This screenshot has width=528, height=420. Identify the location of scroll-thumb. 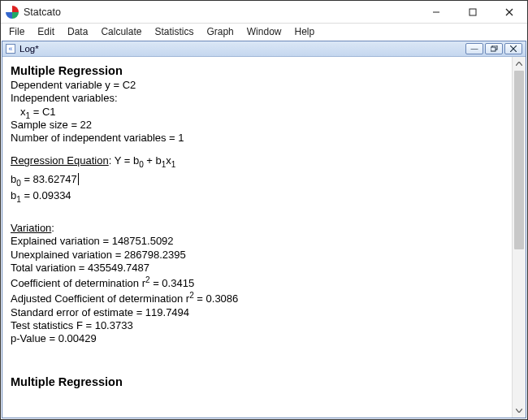
(519, 160).